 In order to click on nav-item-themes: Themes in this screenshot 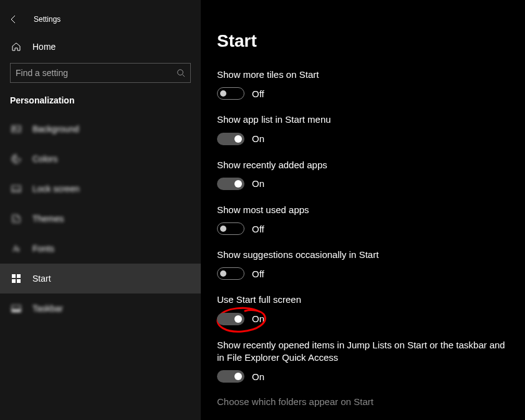, I will do `click(100, 219)`.